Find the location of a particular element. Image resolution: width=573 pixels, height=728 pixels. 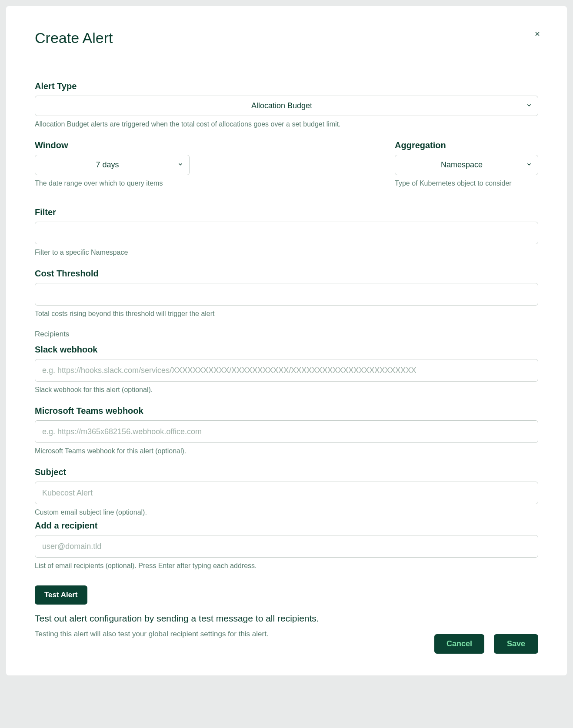

alert-type-help: Allocation Budget alerts are triggered w… is located at coordinates (286, 124).